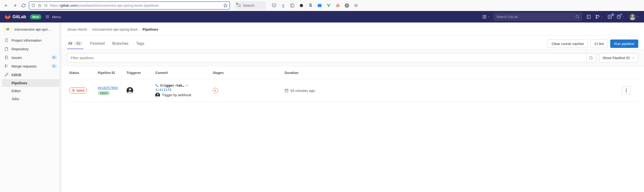  Describe the element at coordinates (30, 99) in the screenshot. I see `sidebar-sub-jobs: Jobs` at that location.